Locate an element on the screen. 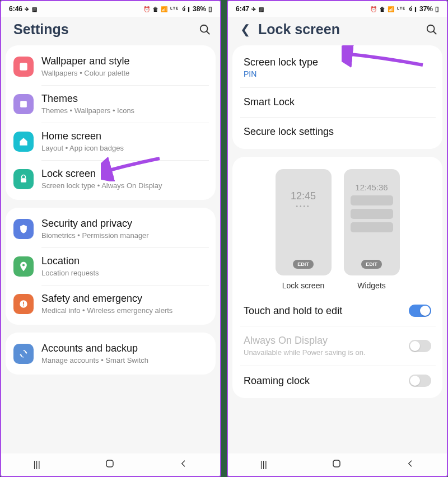 This screenshot has height=477, width=448. item-title: Home screen is located at coordinates (124, 137).